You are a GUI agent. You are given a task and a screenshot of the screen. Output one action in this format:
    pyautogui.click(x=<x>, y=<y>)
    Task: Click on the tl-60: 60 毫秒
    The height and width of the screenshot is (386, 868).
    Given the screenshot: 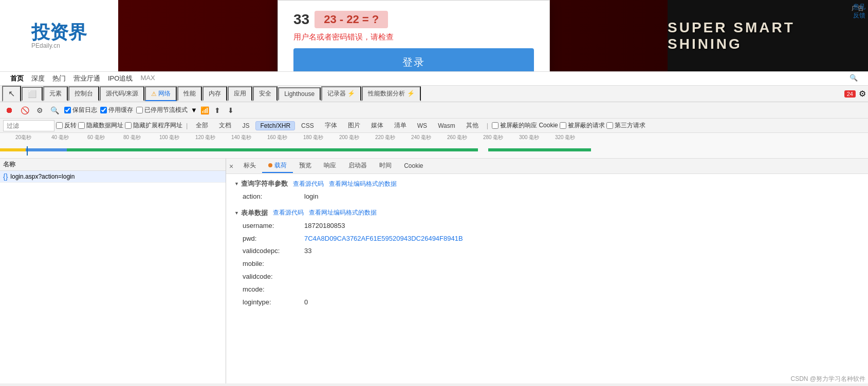 What is the action you would take?
    pyautogui.click(x=96, y=138)
    